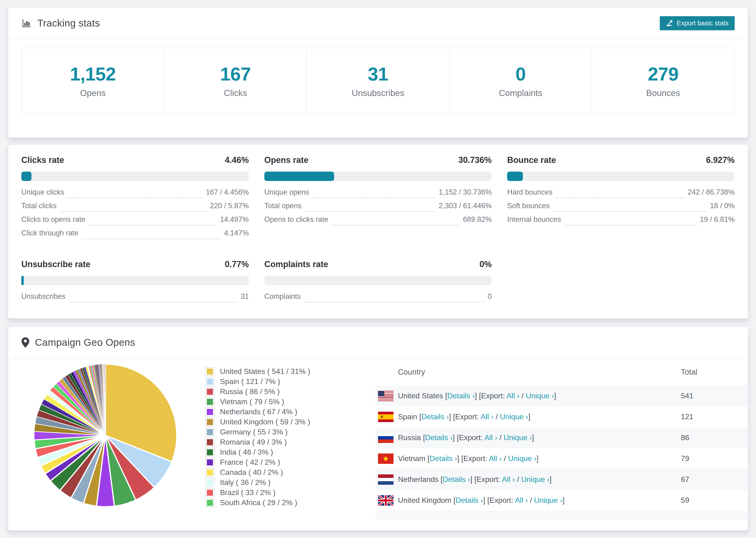 The image size is (756, 538). Describe the element at coordinates (237, 264) in the screenshot. I see `rate-panel-value: 0.77%` at that location.